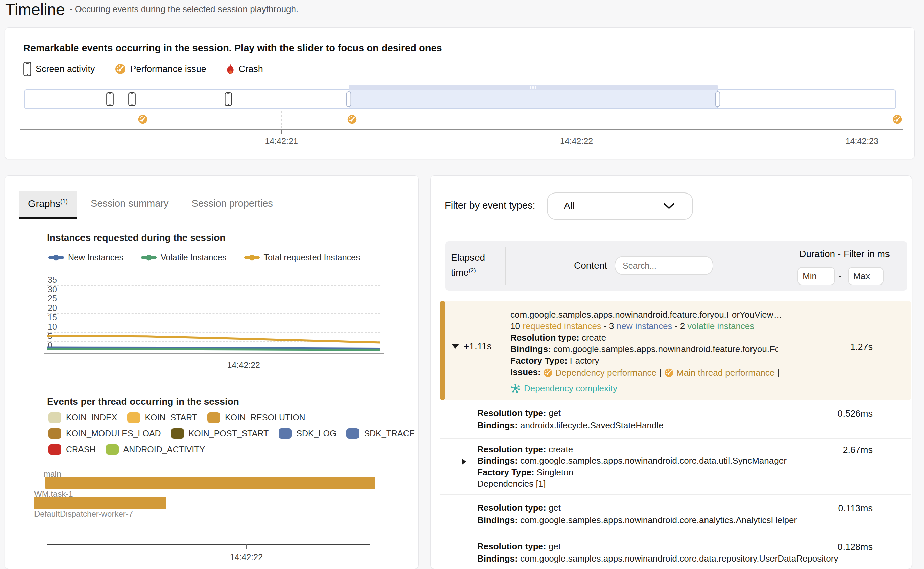 Image resolution: width=924 pixels, height=569 pixels. What do you see at coordinates (644, 349) in the screenshot?
I see `bindings-line: Bindings: com.google.samples.apps.nowina…` at bounding box center [644, 349].